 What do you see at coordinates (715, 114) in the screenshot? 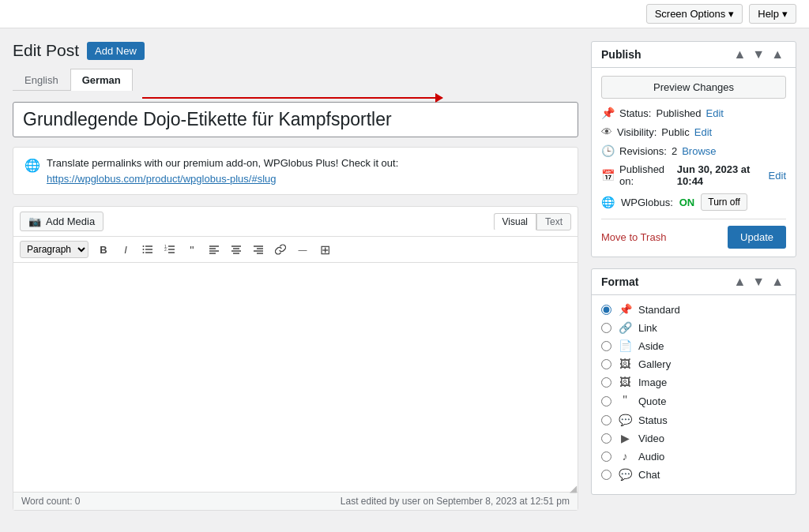
I see `status-edit-link: Edit` at bounding box center [715, 114].